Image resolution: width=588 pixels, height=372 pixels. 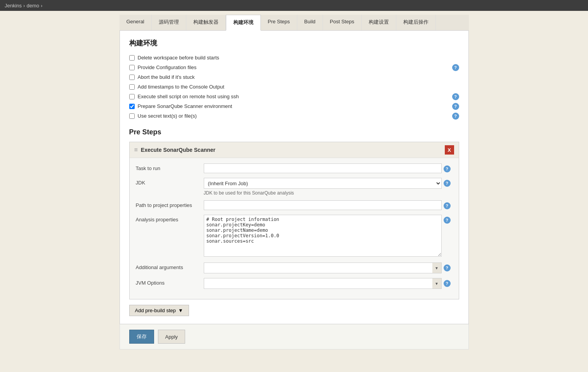 I want to click on tab-presteps: Pre Steps, so click(x=279, y=23).